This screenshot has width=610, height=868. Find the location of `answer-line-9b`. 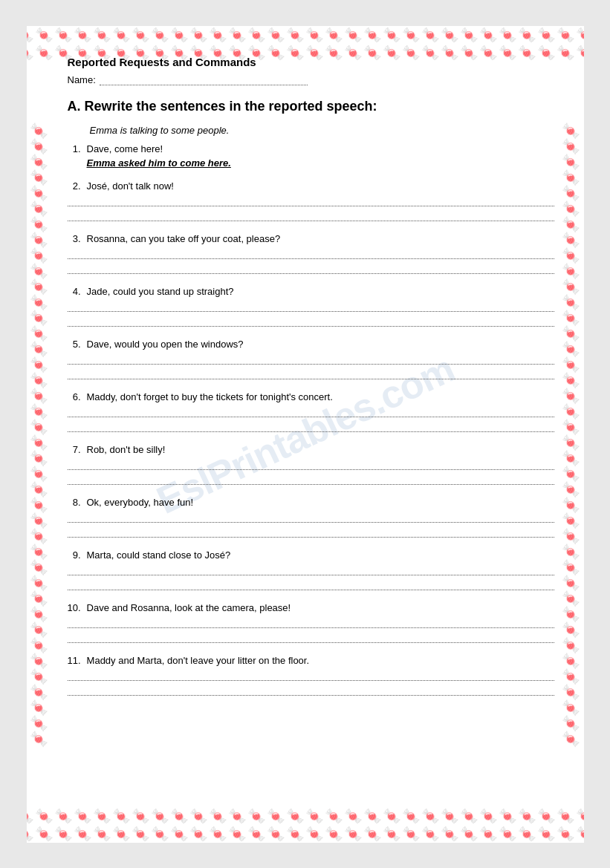

answer-line-9b is located at coordinates (311, 584).